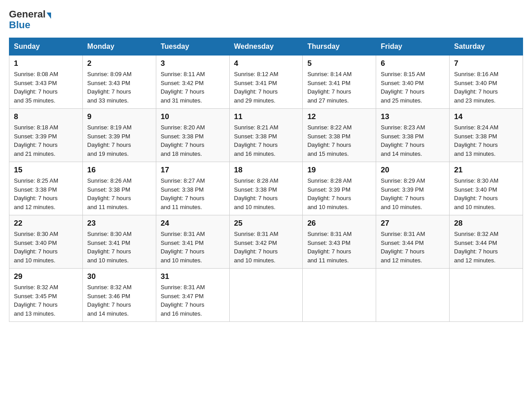 The image size is (532, 411). What do you see at coordinates (46, 189) in the screenshot?
I see `calendar-cell: 15 Sunrise: 8:25 AMSunset: 3:38 PMDaylig…` at bounding box center [46, 189].